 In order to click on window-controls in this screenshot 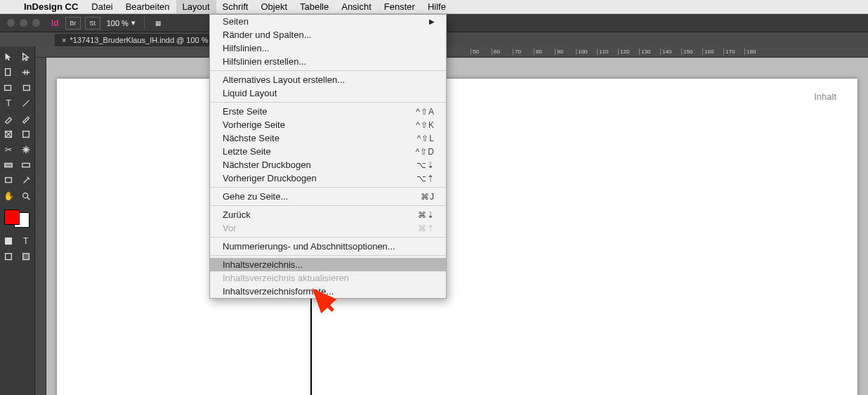, I will do `click(24, 22)`.